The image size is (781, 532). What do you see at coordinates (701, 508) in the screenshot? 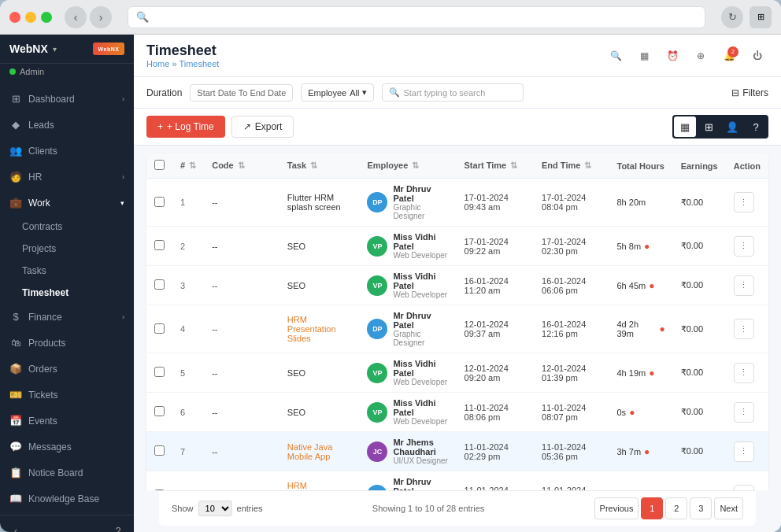
I see `page-3-button: 3` at bounding box center [701, 508].